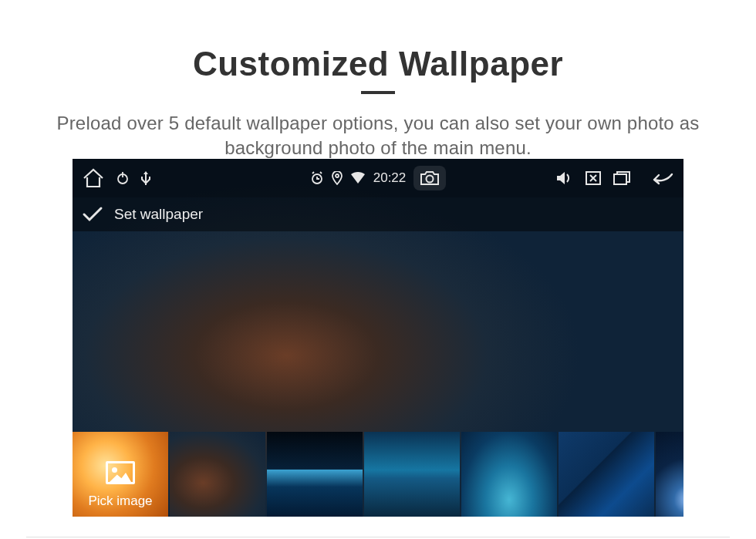  What do you see at coordinates (378, 64) in the screenshot?
I see `page-title: Customized Wallpaper` at bounding box center [378, 64].